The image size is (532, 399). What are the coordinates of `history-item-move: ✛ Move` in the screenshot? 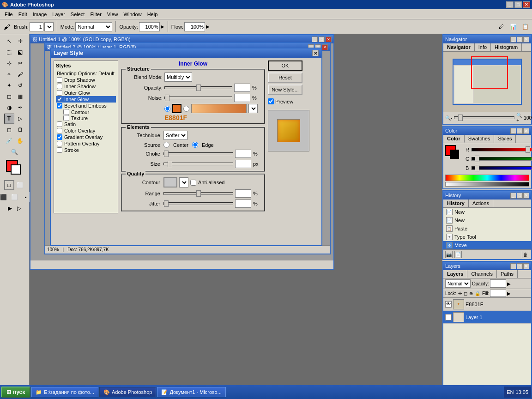 It's located at (487, 245).